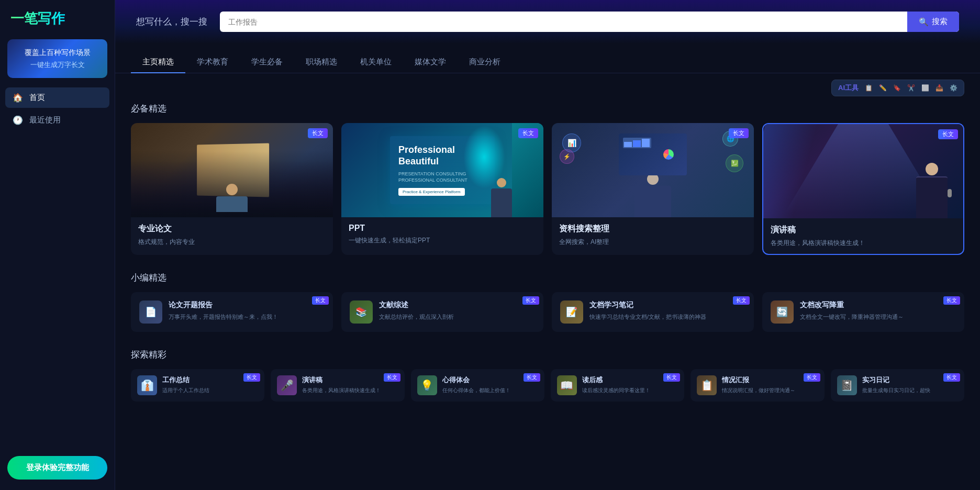 The image size is (980, 490). I want to click on float-icon-4: ⚡, so click(567, 157).